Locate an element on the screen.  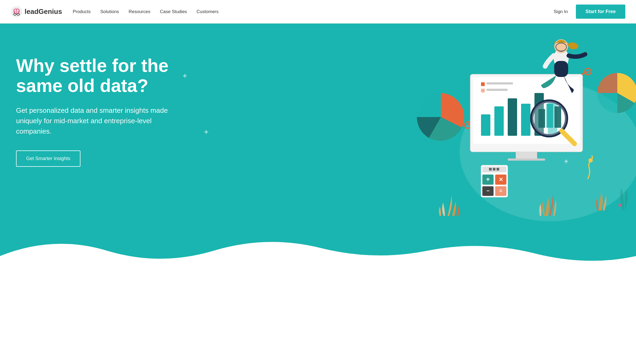
hero-subtitle: Get personalized data and smarter insigh… is located at coordinates (99, 121).